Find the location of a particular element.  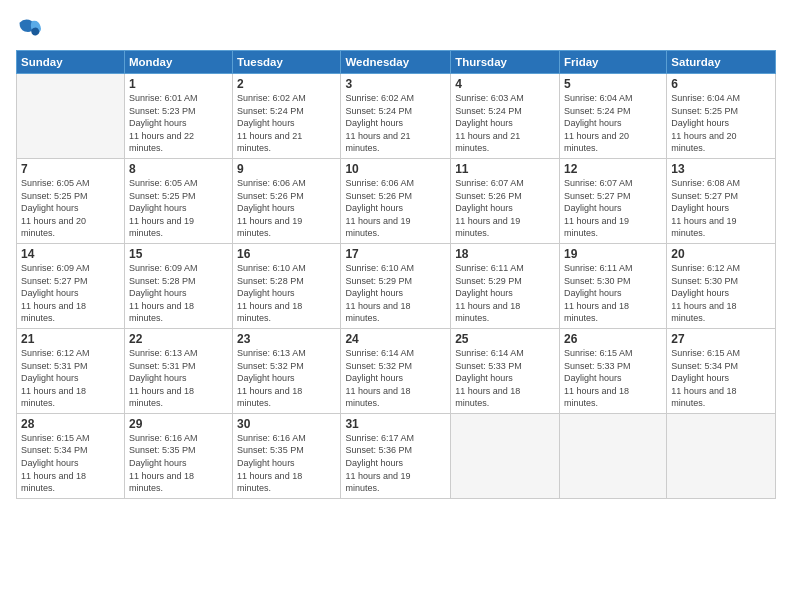

calendar-cell: 2 Sunrise: 6:02 AM Sunset: 5:24 PM Dayli… is located at coordinates (287, 116).